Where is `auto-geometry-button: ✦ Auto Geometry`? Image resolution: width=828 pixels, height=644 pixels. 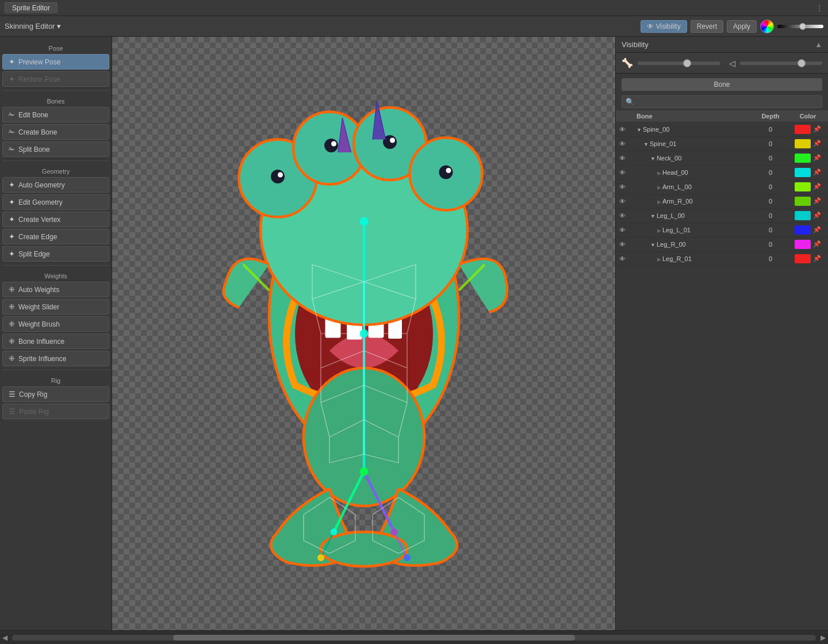 auto-geometry-button: ✦ Auto Geometry is located at coordinates (56, 185).